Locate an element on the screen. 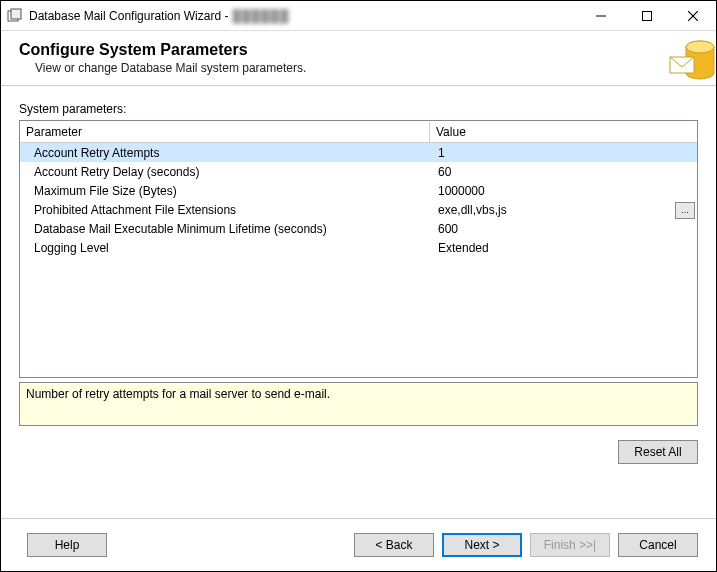 Image resolution: width=717 pixels, height=572 pixels. maximize-button is located at coordinates (647, 16).